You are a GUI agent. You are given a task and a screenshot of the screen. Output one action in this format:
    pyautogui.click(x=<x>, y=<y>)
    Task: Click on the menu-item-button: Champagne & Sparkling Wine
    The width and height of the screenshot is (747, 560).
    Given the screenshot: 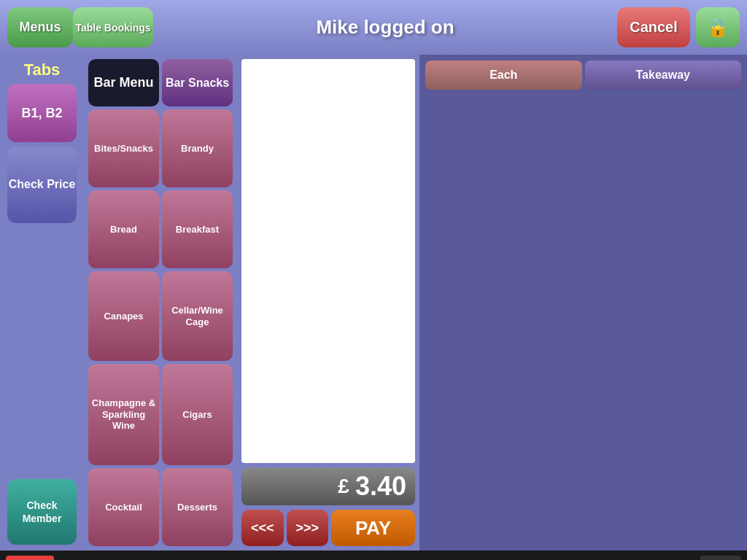 What is the action you would take?
    pyautogui.click(x=124, y=414)
    